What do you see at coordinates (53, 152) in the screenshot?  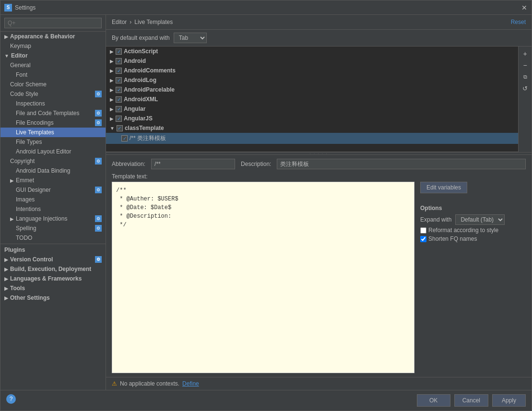 I see `sidebar-item-android-layout-editor: Android Layout Editor` at bounding box center [53, 152].